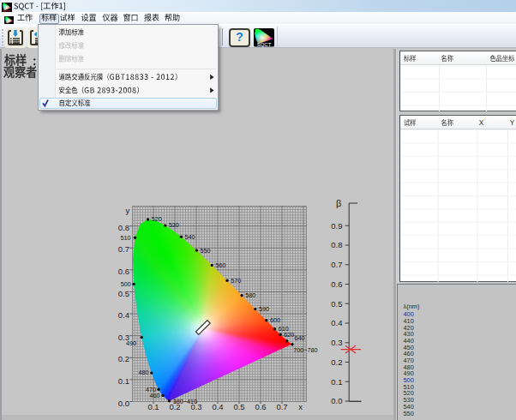 The image size is (516, 420). Describe the element at coordinates (144, 372) in the screenshot. I see `svg-text: 480` at that location.